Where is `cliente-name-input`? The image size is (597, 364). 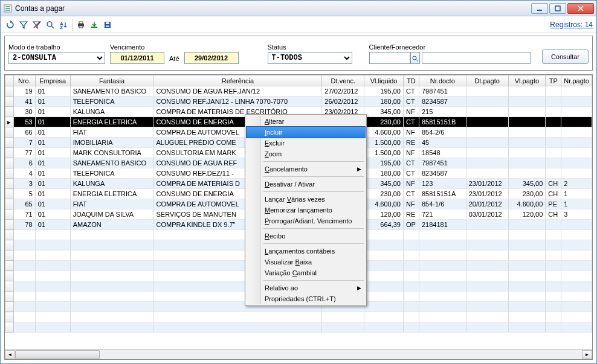 cliente-name-input is located at coordinates (476, 58).